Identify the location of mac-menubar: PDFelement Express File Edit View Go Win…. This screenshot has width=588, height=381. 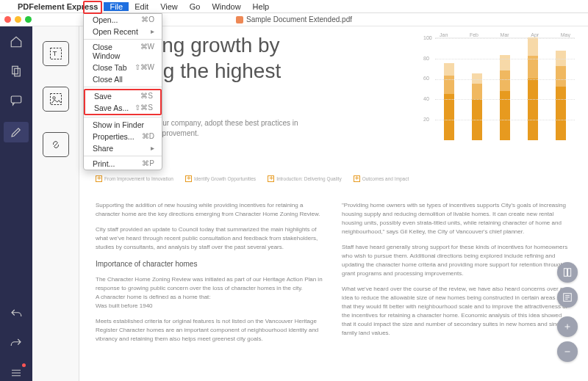
(294, 7).